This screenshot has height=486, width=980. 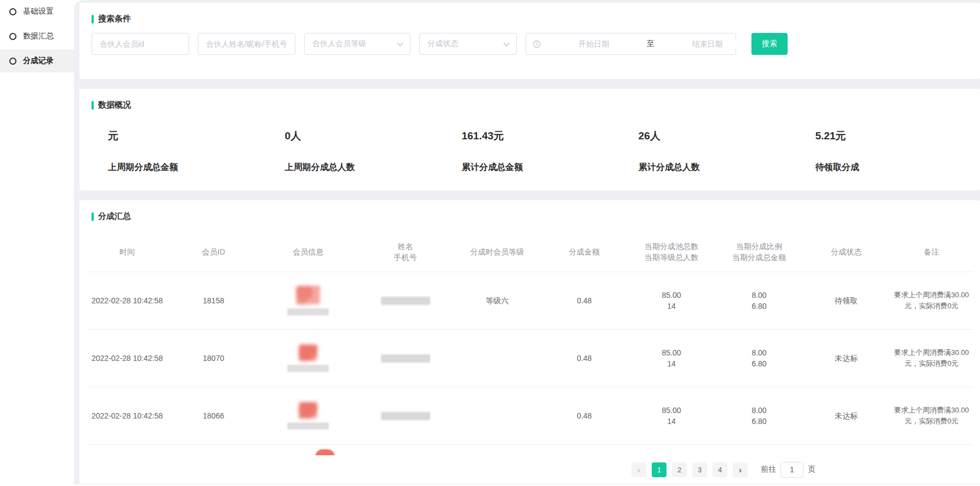 What do you see at coordinates (529, 100) in the screenshot?
I see `section-title-overview: 数据概况` at bounding box center [529, 100].